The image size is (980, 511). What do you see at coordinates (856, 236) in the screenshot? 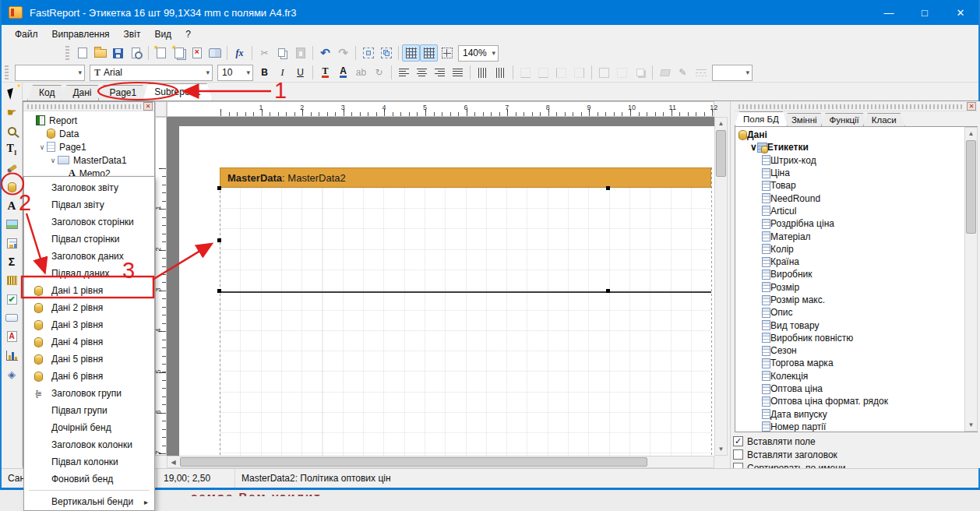
I see `field-row-Матеріал: Матеріал` at bounding box center [856, 236].